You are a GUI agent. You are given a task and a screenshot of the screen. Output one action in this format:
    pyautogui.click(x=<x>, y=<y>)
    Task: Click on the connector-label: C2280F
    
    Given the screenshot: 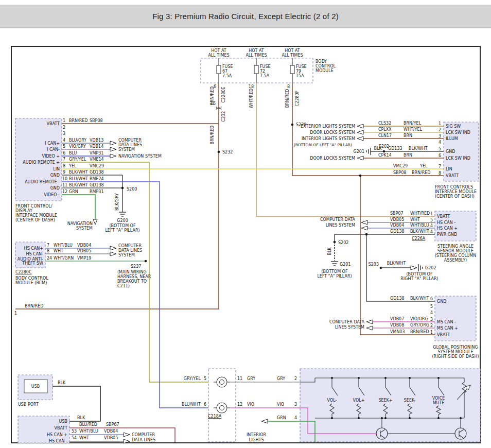 What is the action you would take?
    pyautogui.click(x=297, y=98)
    